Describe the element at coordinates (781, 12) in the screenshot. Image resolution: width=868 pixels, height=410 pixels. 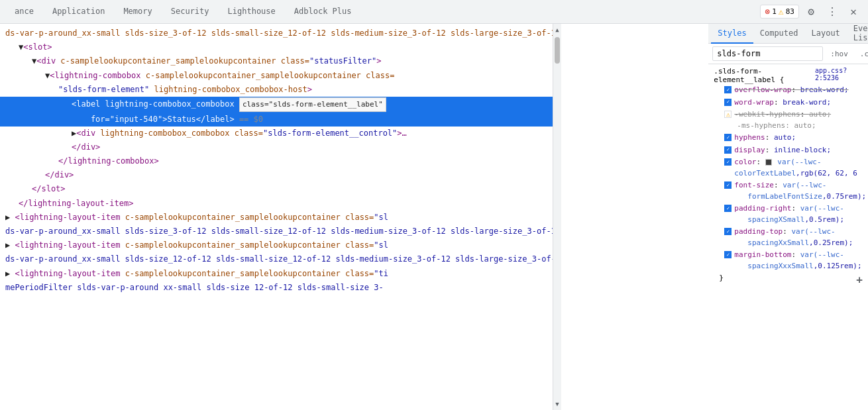
I see `warn-icon: ⚠` at that location.